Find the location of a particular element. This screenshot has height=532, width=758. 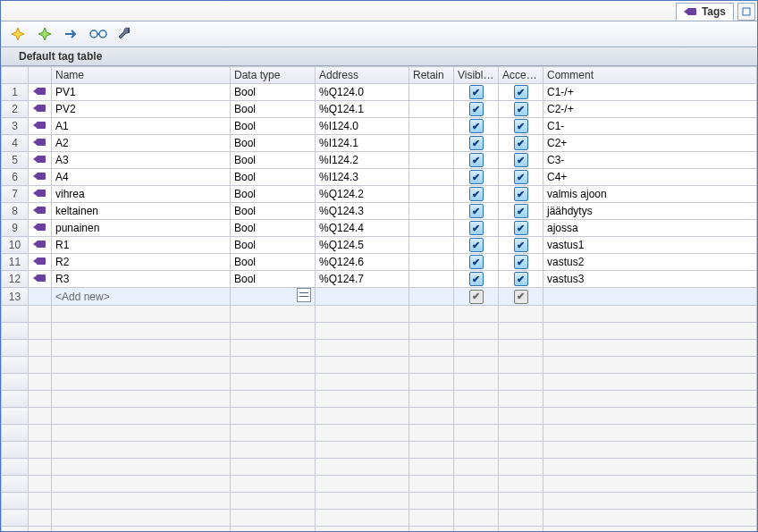

col-header-access: Acces... is located at coordinates (521, 75).